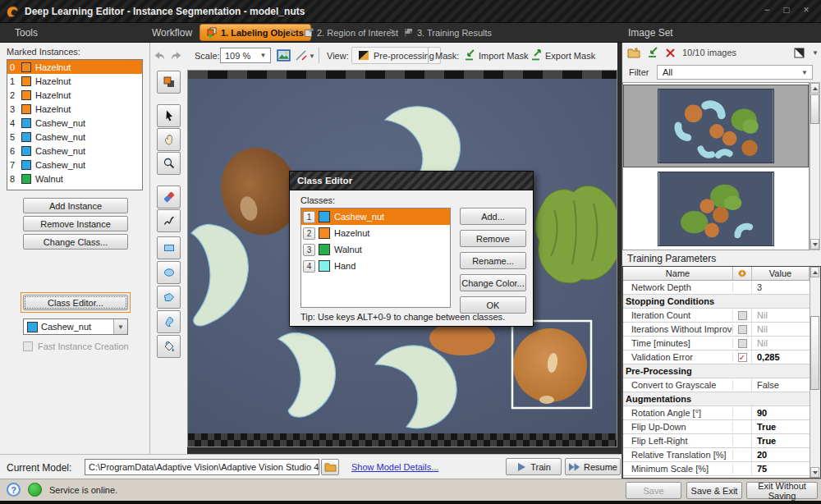 The height and width of the screenshot is (504, 821). I want to click on help-icon: ?, so click(13, 489).